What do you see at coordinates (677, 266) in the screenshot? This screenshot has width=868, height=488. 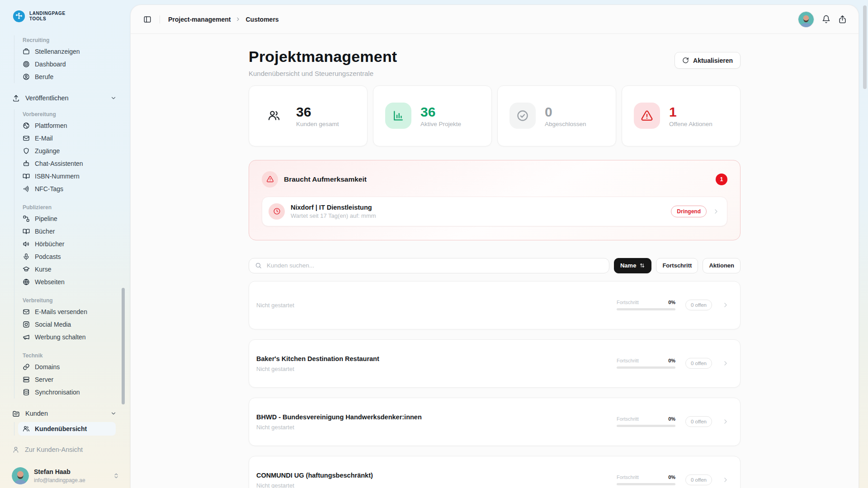 I see `sort-button-fortschritt: Fortschritt` at bounding box center [677, 266].